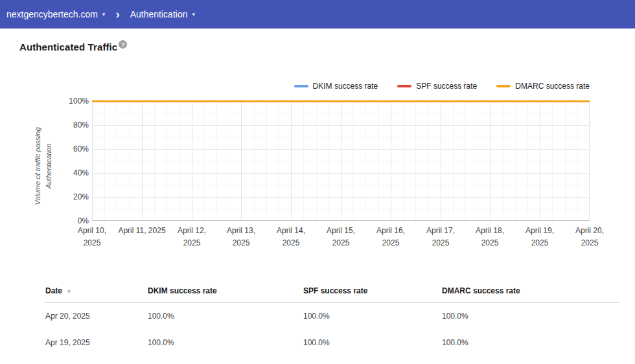  Describe the element at coordinates (332, 342) in the screenshot. I see `table-row: Apr 19, 2025 100.0% 100.0% 100.0%` at that location.